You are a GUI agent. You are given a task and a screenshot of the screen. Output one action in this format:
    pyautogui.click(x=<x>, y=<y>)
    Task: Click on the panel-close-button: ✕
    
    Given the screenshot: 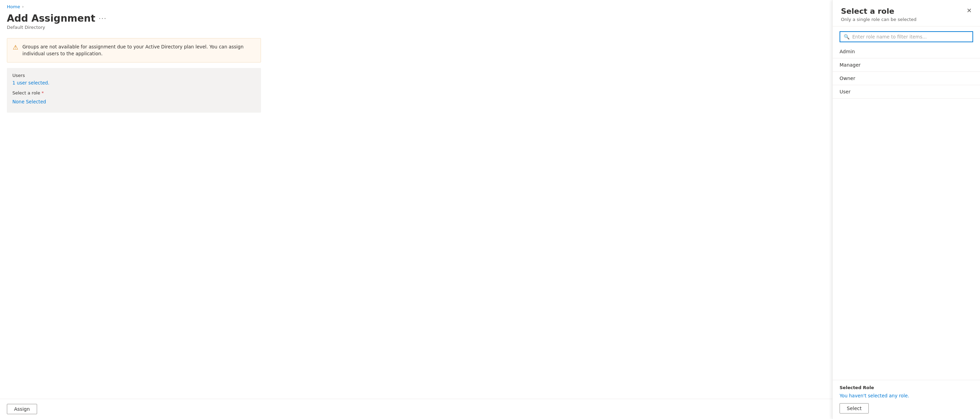 What is the action you would take?
    pyautogui.click(x=969, y=11)
    